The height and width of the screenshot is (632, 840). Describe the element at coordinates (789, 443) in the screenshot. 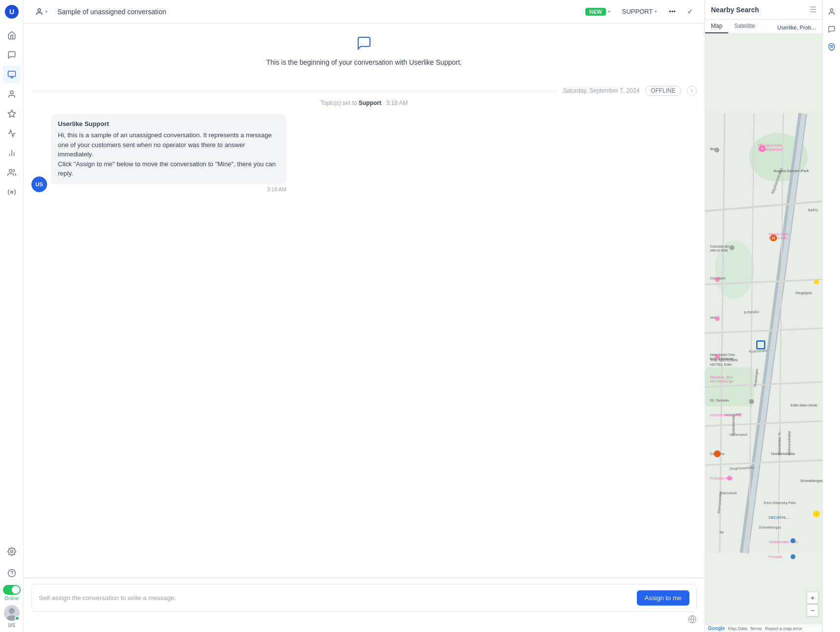

I see `svg-text: Mohrenstraße` at that location.